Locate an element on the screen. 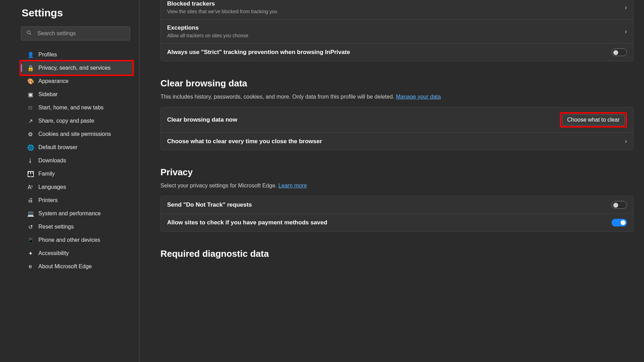 The image size is (644, 362). sidebar-item-system-and-performance: 💻System and performance is located at coordinates (77, 214).